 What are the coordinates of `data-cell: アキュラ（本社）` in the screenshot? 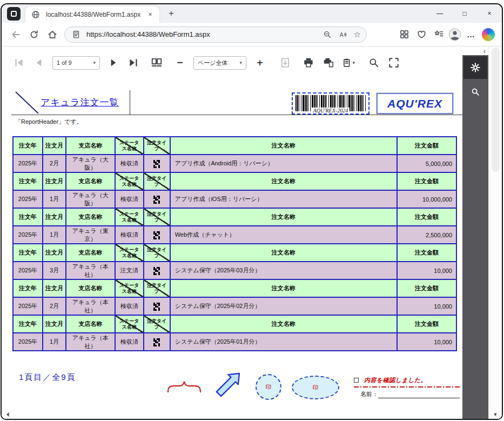 It's located at (91, 306).